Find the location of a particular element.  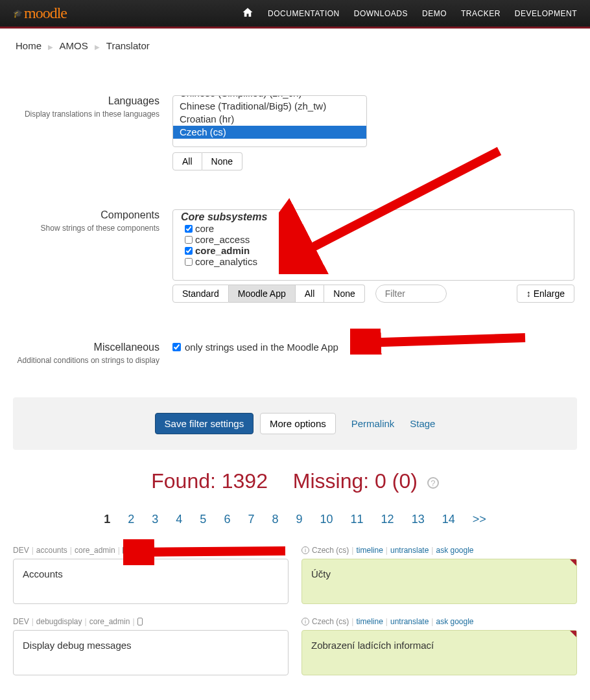

page-2: 2 is located at coordinates (131, 519).